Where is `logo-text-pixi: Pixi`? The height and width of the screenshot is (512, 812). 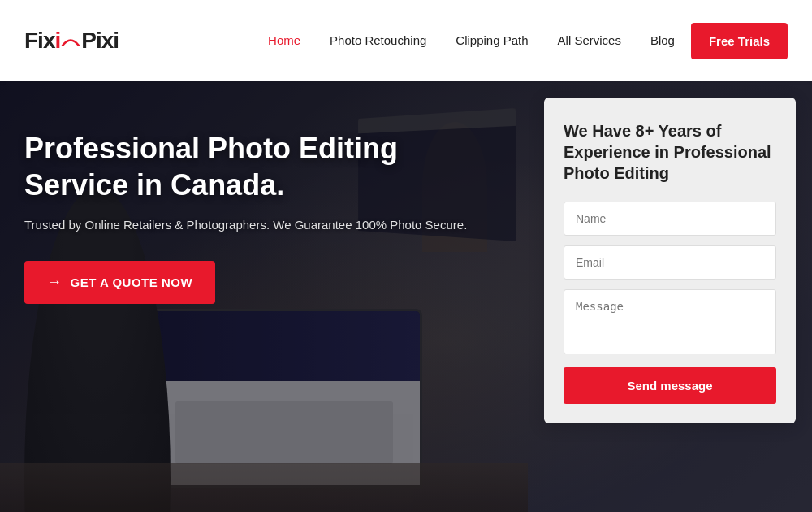 logo-text-pixi: Pixi is located at coordinates (100, 41).